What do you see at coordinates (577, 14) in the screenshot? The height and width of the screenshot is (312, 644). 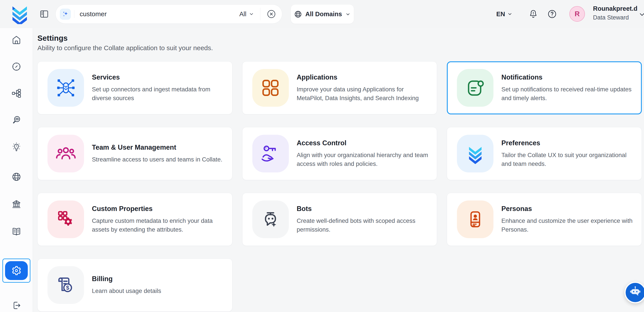 I see `avatar: R` at bounding box center [577, 14].